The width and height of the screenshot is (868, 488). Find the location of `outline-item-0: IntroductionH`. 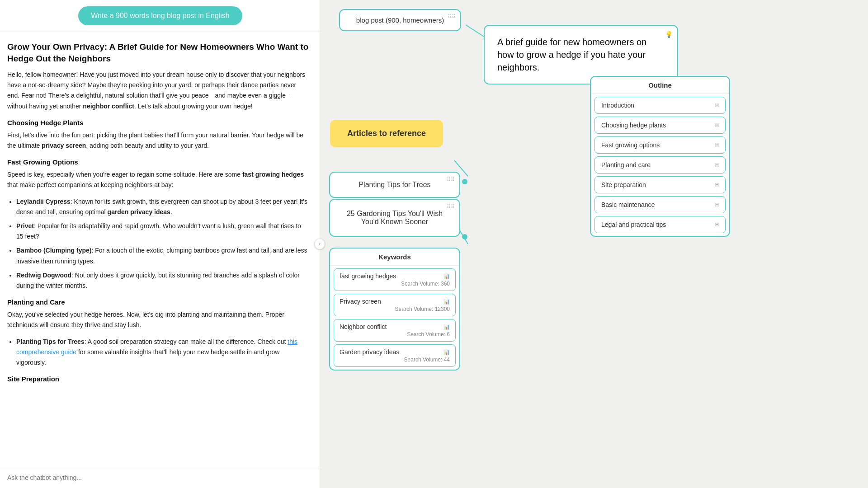

outline-item-0: IntroductionH is located at coordinates (660, 105).